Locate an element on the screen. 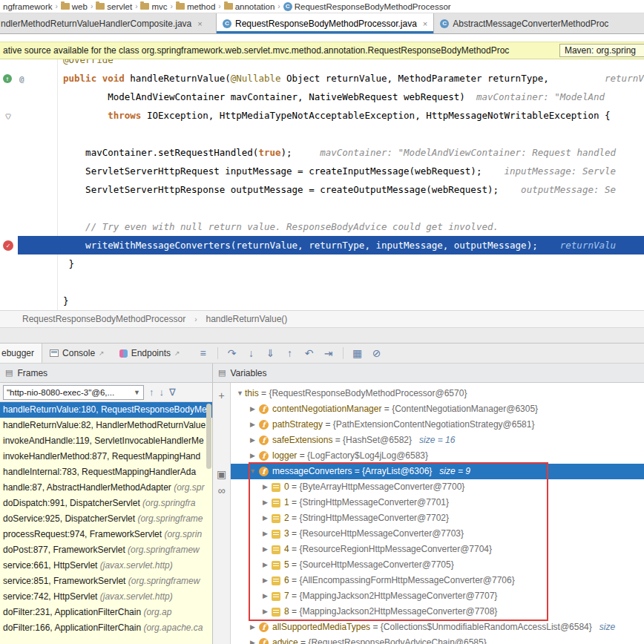  add-watch-icon: + is located at coordinates (222, 395).